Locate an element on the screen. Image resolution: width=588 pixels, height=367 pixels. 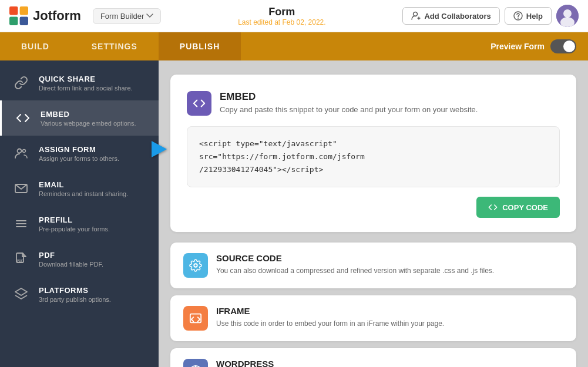
top-nav: Jotform Form Builder Form Last edited at… is located at coordinates (294, 16).